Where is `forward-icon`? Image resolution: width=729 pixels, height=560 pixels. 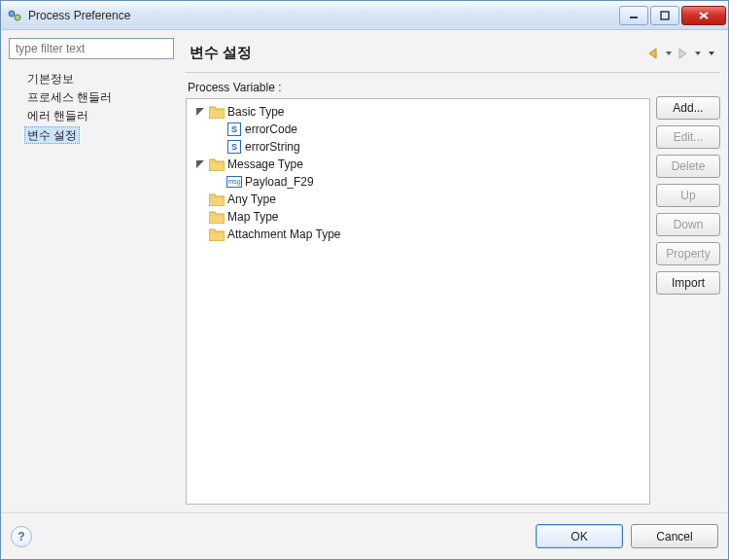
forward-icon is located at coordinates (683, 53).